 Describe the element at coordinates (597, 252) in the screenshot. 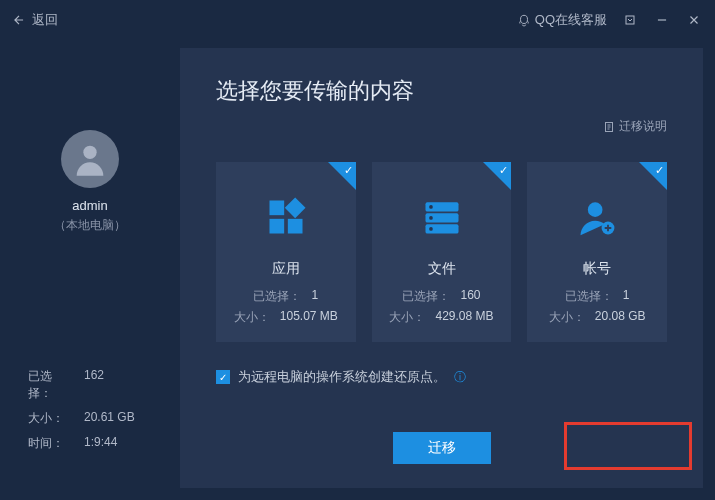

I see `card-accounts: ✓ 帐号 已选择：1 大小：20.08 GB` at that location.